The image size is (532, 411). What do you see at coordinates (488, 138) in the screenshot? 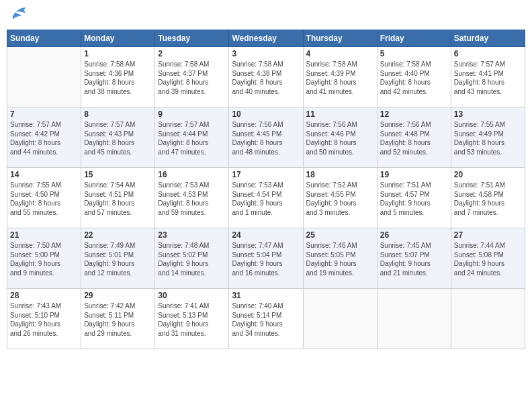
I see `cell-content: Sunrise: 7:55 AM Sunset: 4:49 PM Dayligh…` at bounding box center [488, 138].